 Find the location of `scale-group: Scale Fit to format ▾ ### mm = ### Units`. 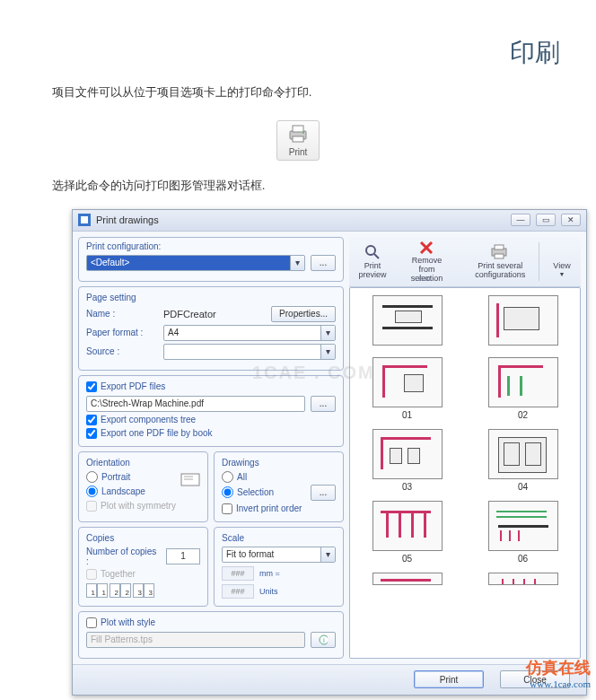

scale-group: Scale Fit to format ▾ ### mm = ### Units is located at coordinates (278, 567).